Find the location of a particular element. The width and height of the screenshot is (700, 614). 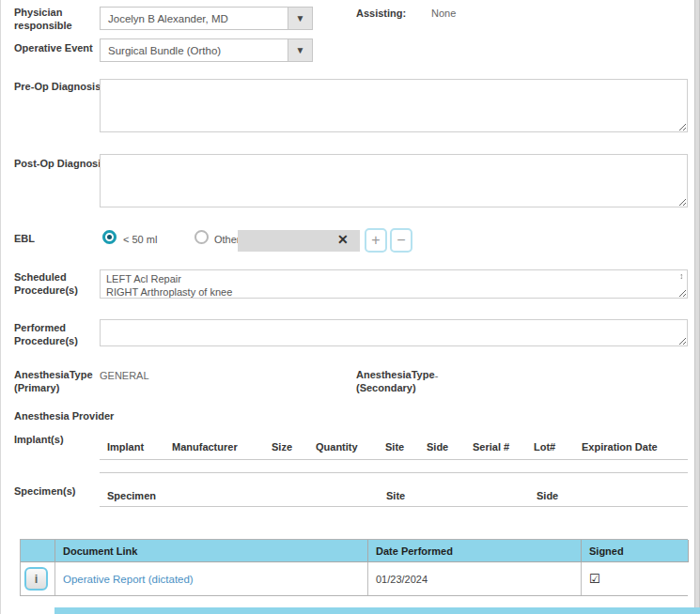

specimens-label: Specimen(s) is located at coordinates (45, 491).